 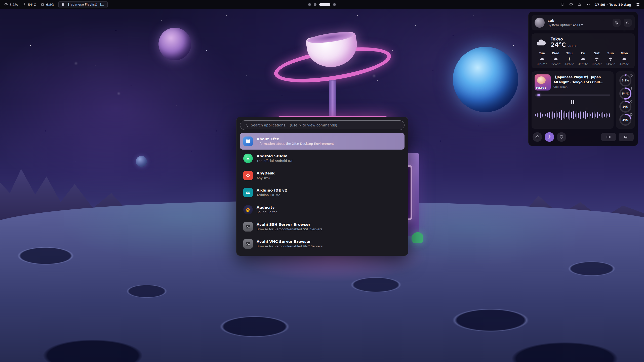 I want to click on result-avahi-ssh: Avahi SSH Server Browser Browse for Zero…, so click(x=322, y=227).